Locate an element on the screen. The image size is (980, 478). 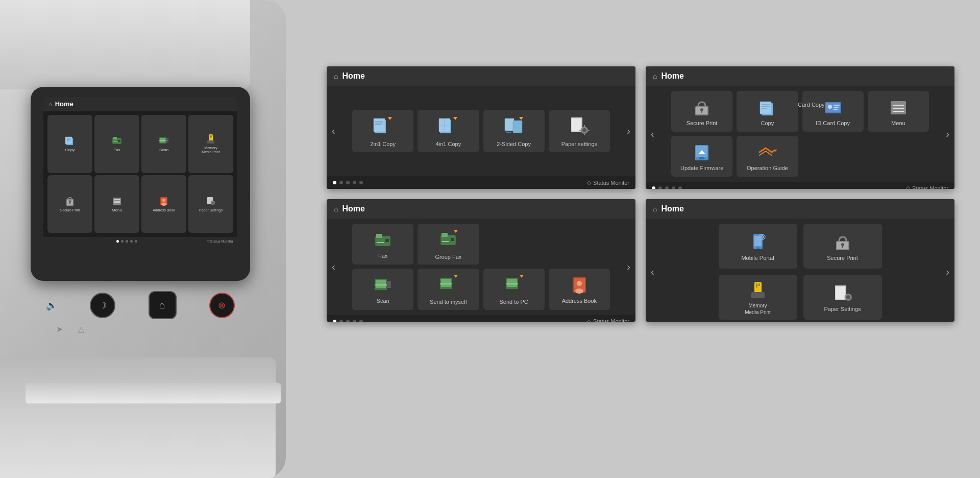
menu-icon-screen is located at coordinates (117, 201).